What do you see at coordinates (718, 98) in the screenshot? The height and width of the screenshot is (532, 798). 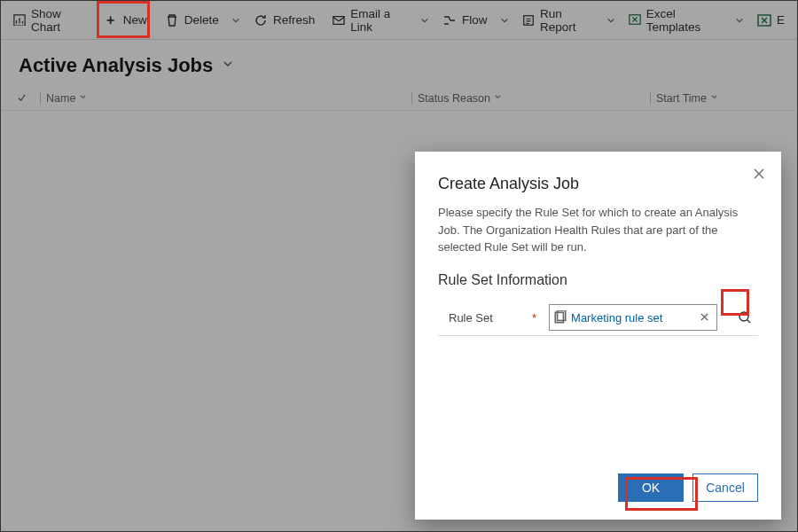 I see `column-start-time: Start Time` at bounding box center [718, 98].